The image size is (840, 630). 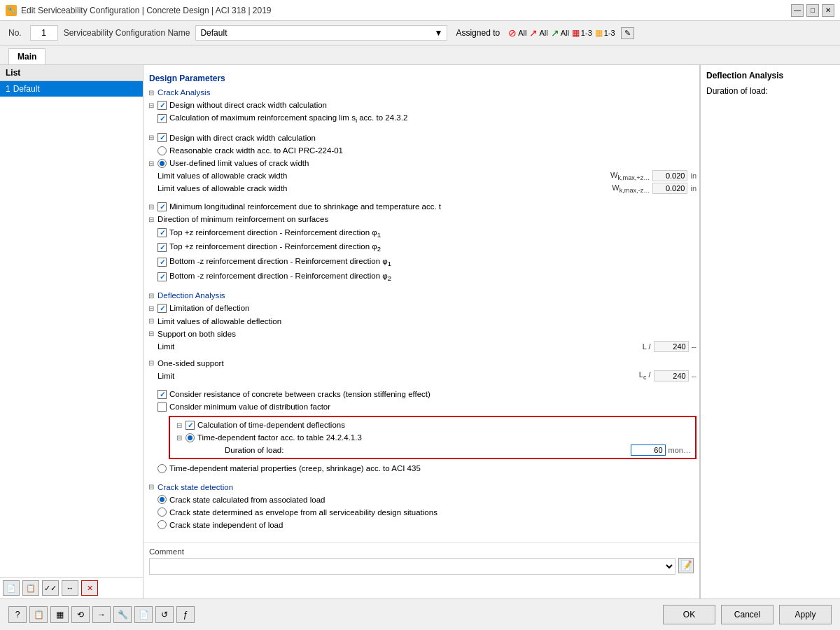 I want to click on list-item-default: 1 Default, so click(x=71, y=89).